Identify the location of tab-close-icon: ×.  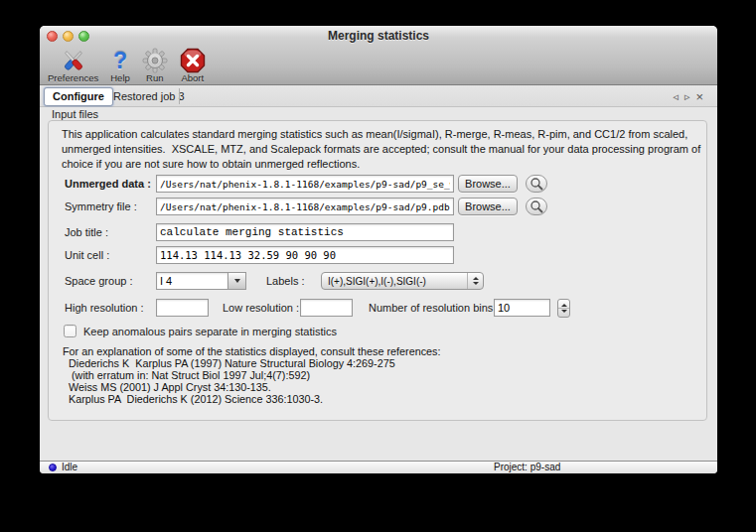
(699, 97).